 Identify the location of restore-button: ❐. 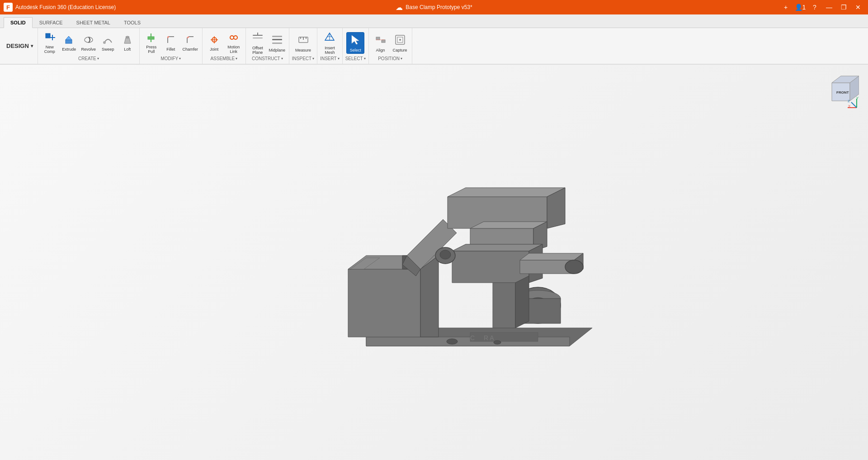
(844, 7).